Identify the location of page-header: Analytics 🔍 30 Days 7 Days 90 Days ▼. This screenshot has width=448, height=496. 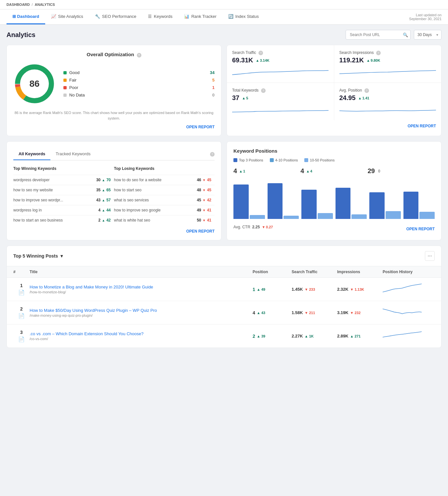
(224, 35).